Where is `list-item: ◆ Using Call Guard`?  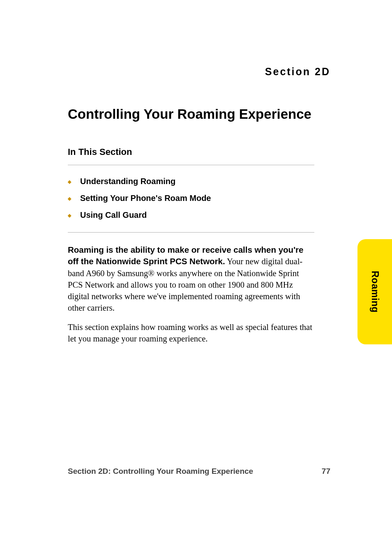
list-item: ◆ Using Call Guard is located at coordinates (199, 215).